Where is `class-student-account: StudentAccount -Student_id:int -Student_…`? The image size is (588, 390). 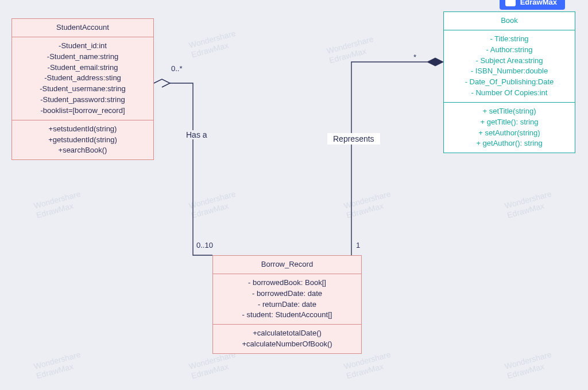
class-student-account: StudentAccount -Student_id:int -Student_… is located at coordinates (83, 89).